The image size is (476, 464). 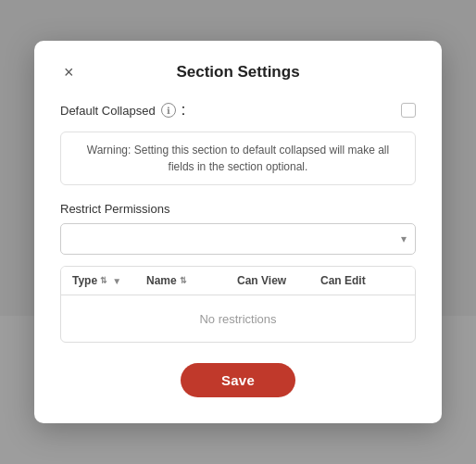 What do you see at coordinates (169, 110) in the screenshot?
I see `info-icon: ℹ` at bounding box center [169, 110].